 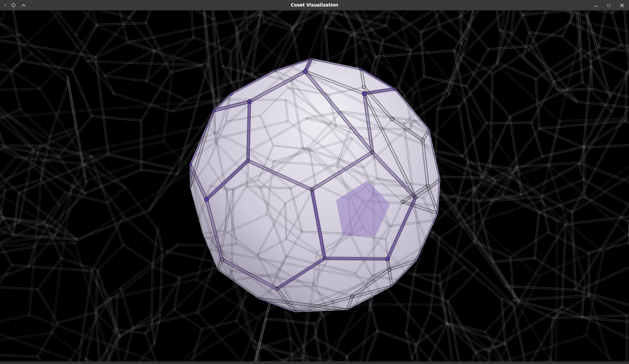 I want to click on maximize-button, so click(x=609, y=5).